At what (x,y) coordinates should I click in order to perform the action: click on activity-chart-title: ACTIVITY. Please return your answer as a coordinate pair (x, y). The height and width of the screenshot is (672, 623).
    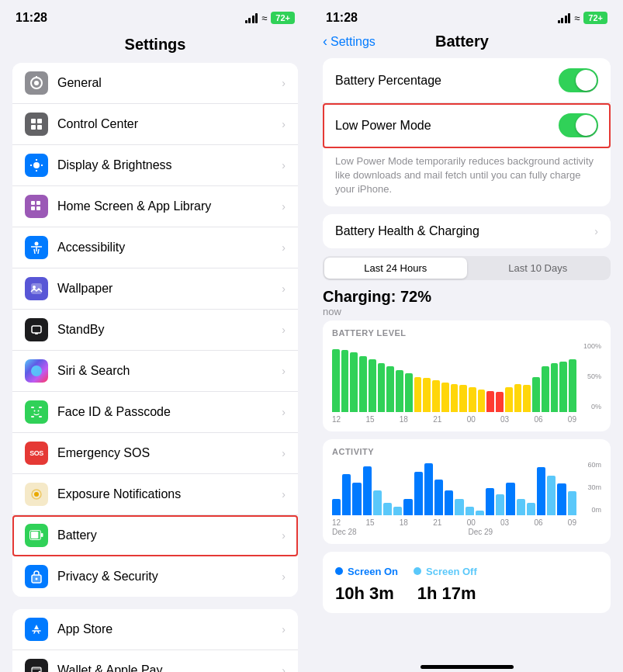
    Looking at the image, I should click on (467, 452).